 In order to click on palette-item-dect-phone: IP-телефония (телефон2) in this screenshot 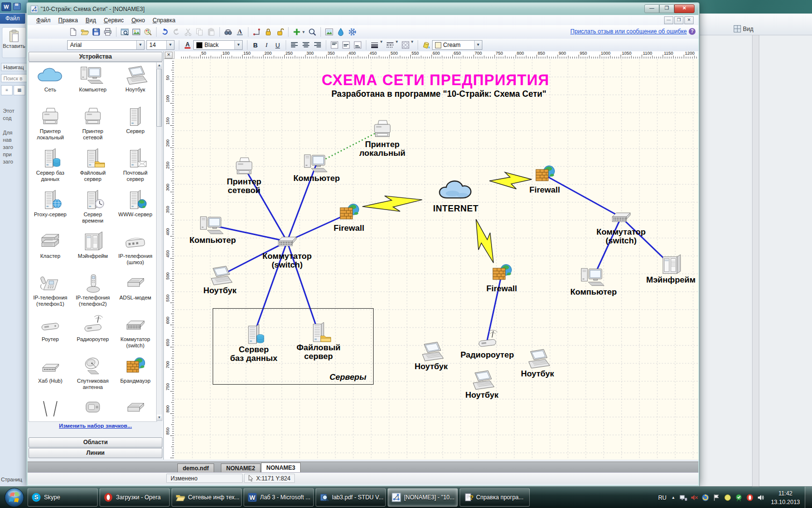, I will do `click(93, 291)`.